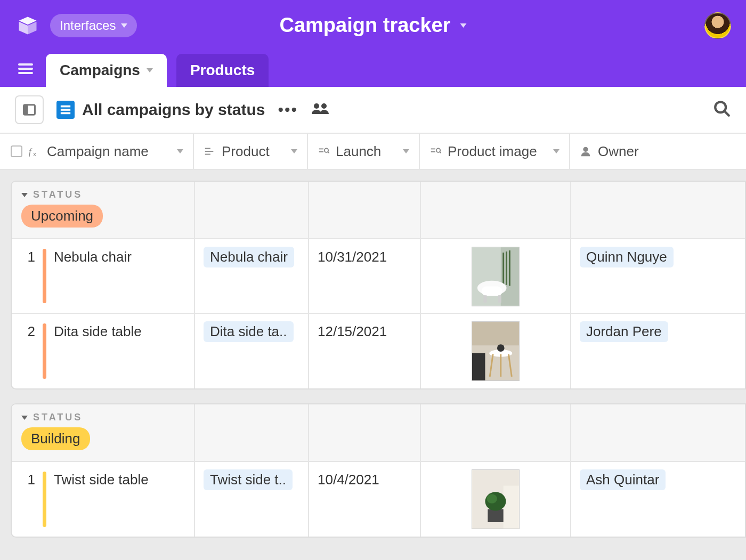 The width and height of the screenshot is (746, 560). I want to click on menu-button, so click(26, 69).